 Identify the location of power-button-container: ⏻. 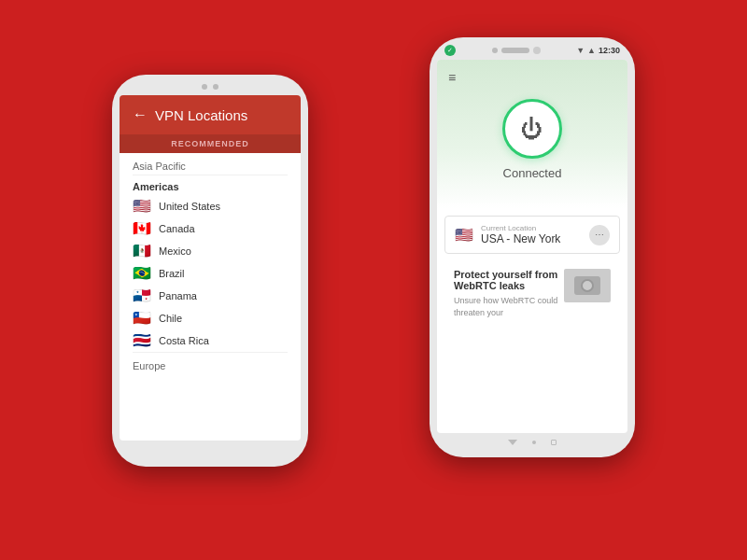
(532, 126).